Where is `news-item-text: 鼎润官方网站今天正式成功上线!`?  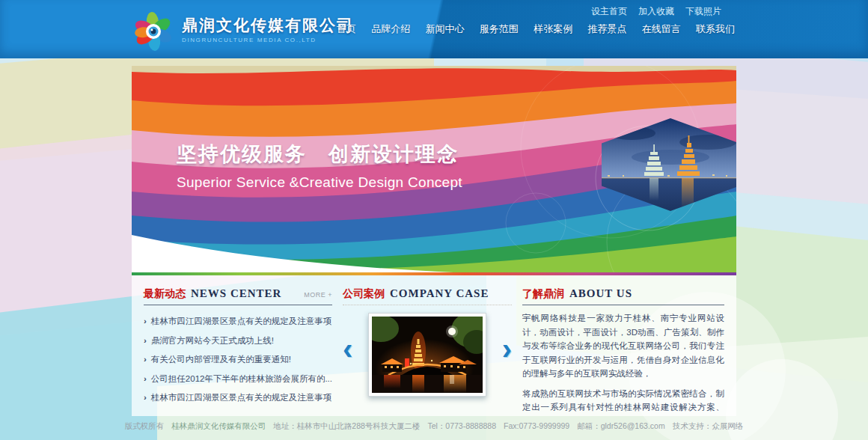 news-item-text: 鼎润官方网站今天正式成功上线! is located at coordinates (213, 340).